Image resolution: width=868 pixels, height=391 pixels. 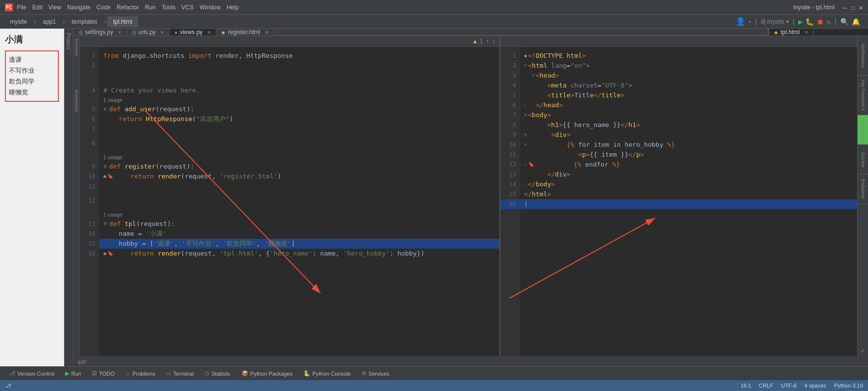 What do you see at coordinates (162, 33) in the screenshot?
I see `tab-urls-close: ✕` at bounding box center [162, 33].